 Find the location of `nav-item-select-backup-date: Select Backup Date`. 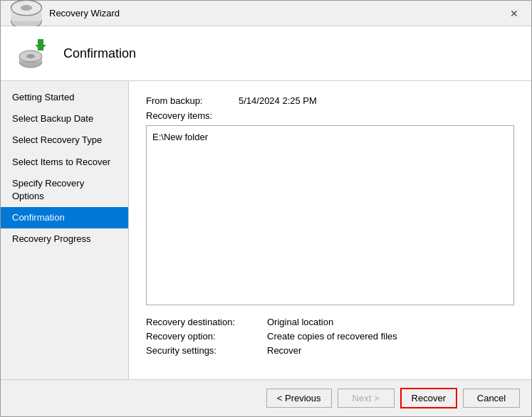

nav-item-select-backup-date: Select Backup Date is located at coordinates (64, 119).